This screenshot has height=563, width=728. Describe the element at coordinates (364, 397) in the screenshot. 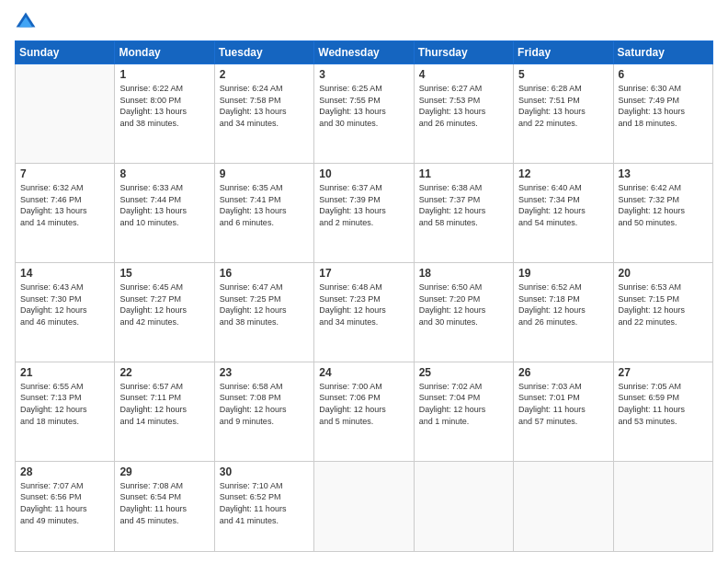

I see `sunset-text: Sunset: 7:06 PM` at that location.